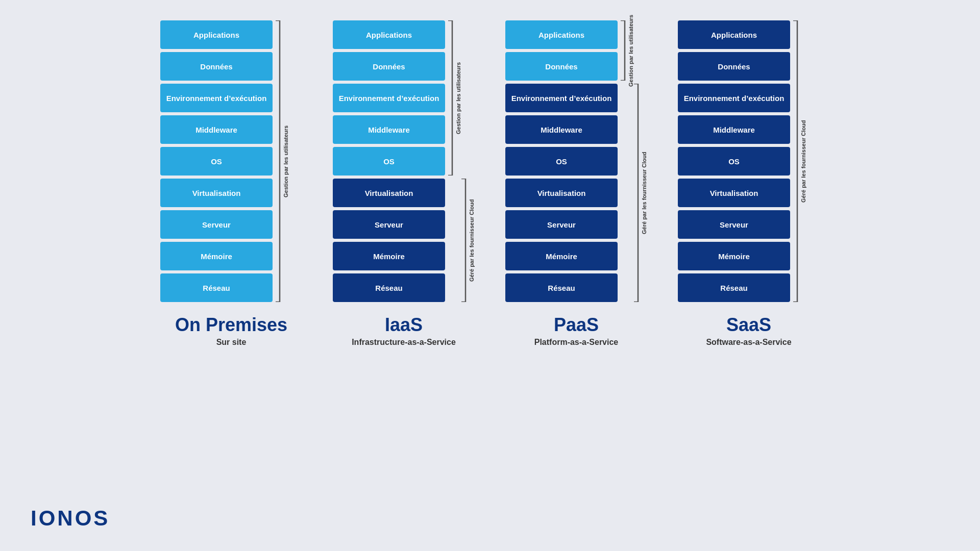 This screenshot has width=980, height=551. Describe the element at coordinates (389, 130) in the screenshot. I see `stack-item-iaas-3: Middleware` at that location.